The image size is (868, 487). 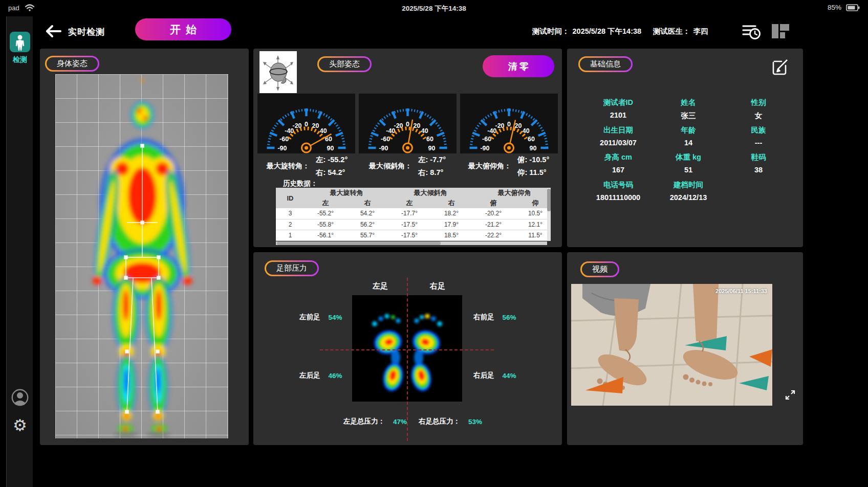 I want to click on left-forefoot-metric: 左前足54%, so click(x=321, y=317).